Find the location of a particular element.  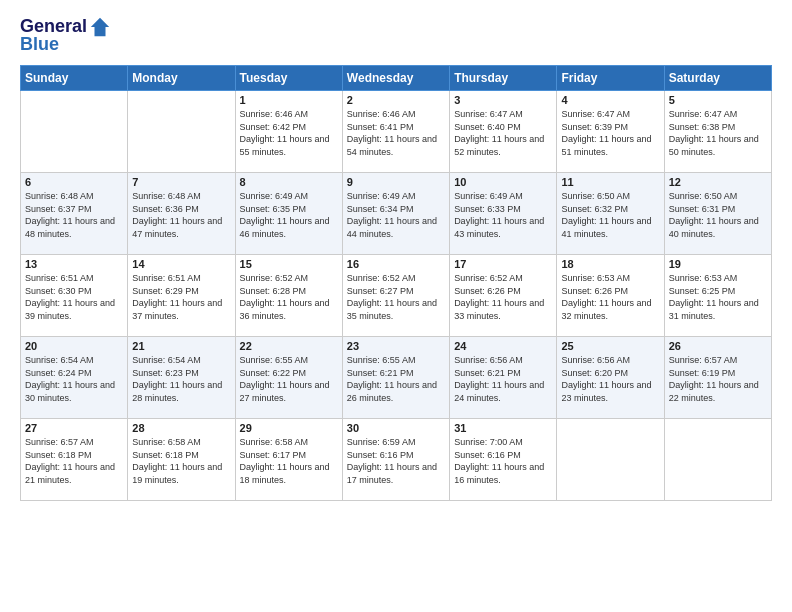

day-number: 24 is located at coordinates (503, 346).